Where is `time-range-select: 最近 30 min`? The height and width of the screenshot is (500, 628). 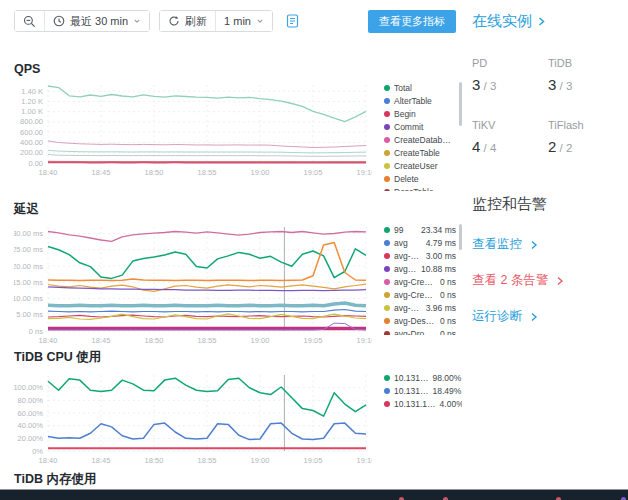
time-range-select: 最近 30 min is located at coordinates (97, 21).